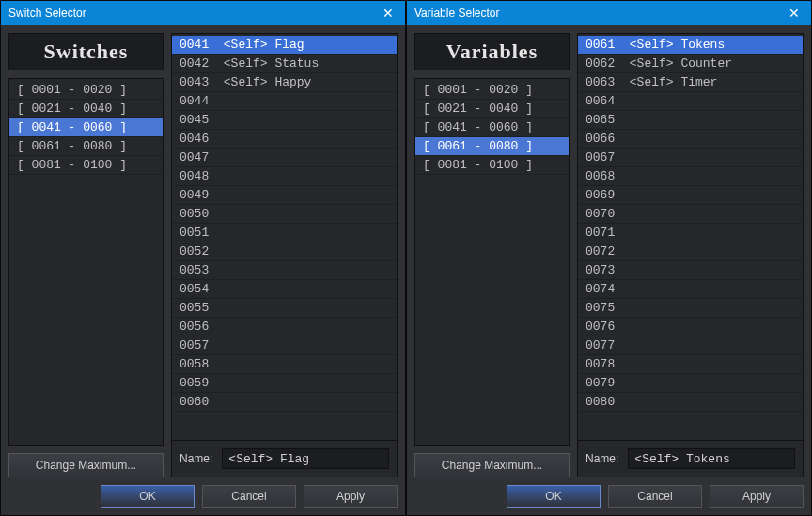 The height and width of the screenshot is (516, 812). Describe the element at coordinates (284, 139) in the screenshot. I see `list-item: 0046` at that location.